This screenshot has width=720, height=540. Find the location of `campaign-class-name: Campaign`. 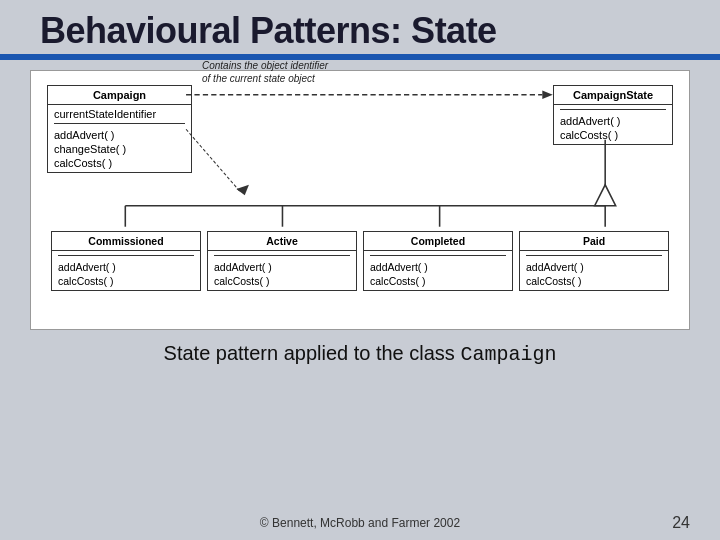

campaign-class-name: Campaign is located at coordinates (120, 96).